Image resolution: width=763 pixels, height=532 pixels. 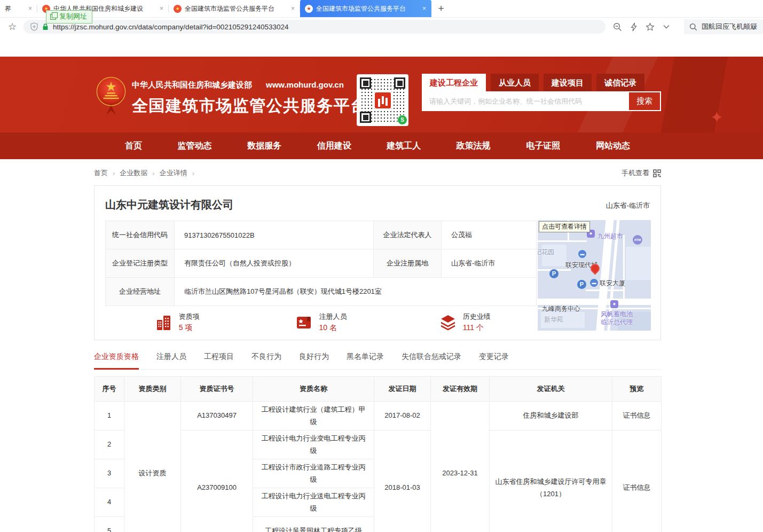 What do you see at coordinates (109, 445) in the screenshot?
I see `cell-no: 2` at bounding box center [109, 445].